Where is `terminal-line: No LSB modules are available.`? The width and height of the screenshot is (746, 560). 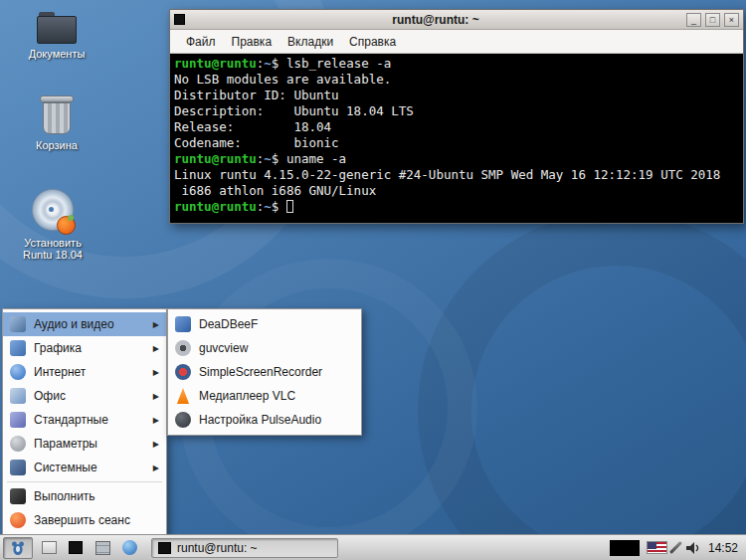
terminal-line: No LSB modules are available. is located at coordinates (457, 80).